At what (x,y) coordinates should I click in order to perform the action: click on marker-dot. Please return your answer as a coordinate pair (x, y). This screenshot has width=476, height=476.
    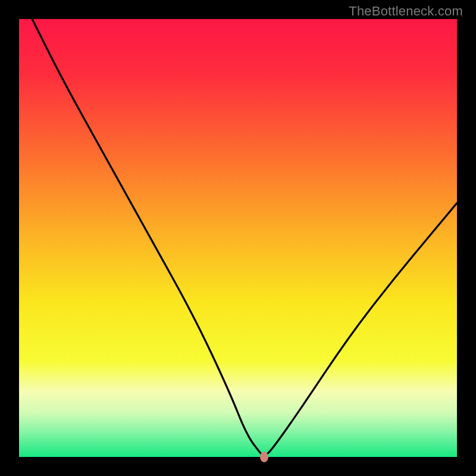
    Looking at the image, I should click on (264, 457).